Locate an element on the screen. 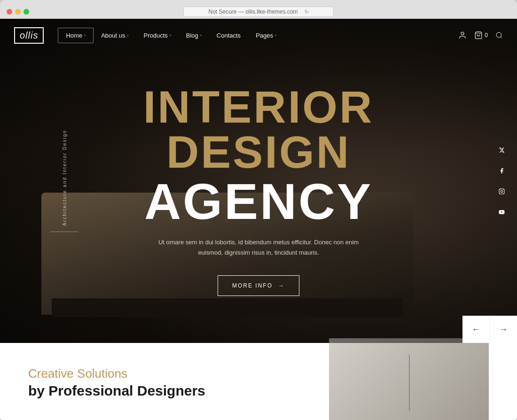 The height and width of the screenshot is (420, 517). instagram-icon is located at coordinates (501, 191).